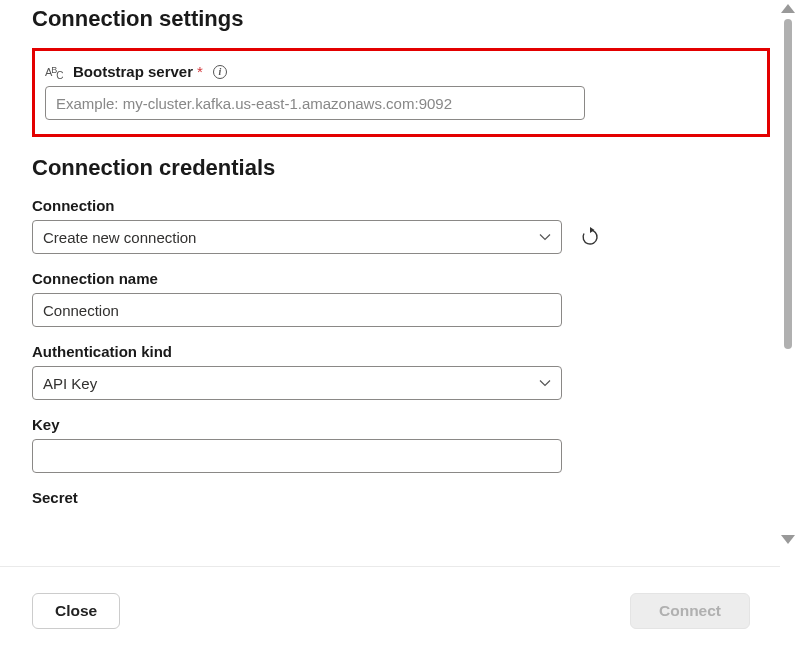 This screenshot has width=800, height=654. Describe the element at coordinates (120, 238) in the screenshot. I see `connection-select-value: Create new connection` at that location.